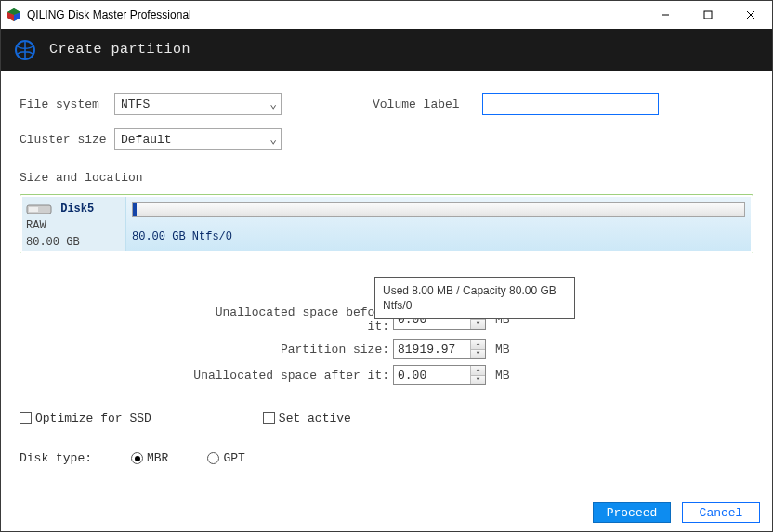  Describe the element at coordinates (85, 418) in the screenshot. I see `optimize-ssd-checkbox: Optimize for SSD` at that location.